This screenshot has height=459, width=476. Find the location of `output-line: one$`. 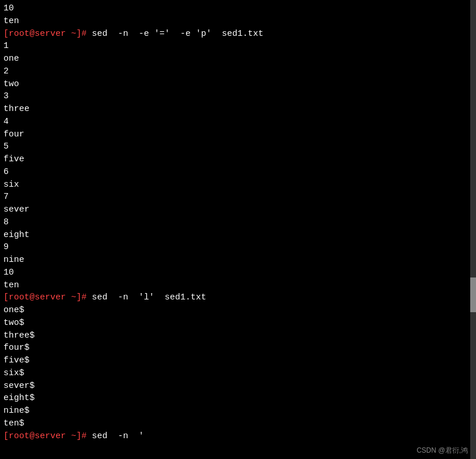

output-line: one$ is located at coordinates (238, 310).